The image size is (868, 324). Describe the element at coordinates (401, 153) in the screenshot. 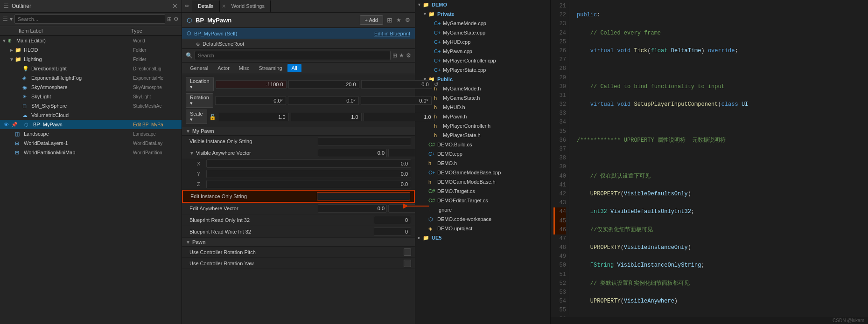

I see `vav-y-inline` at that location.